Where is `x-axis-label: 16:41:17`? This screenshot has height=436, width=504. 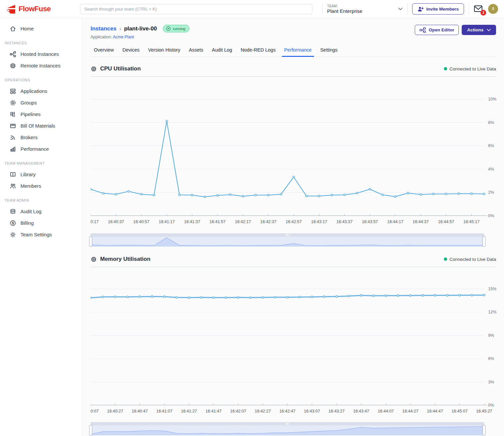
x-axis-label: 16:41:17 is located at coordinates (167, 222).